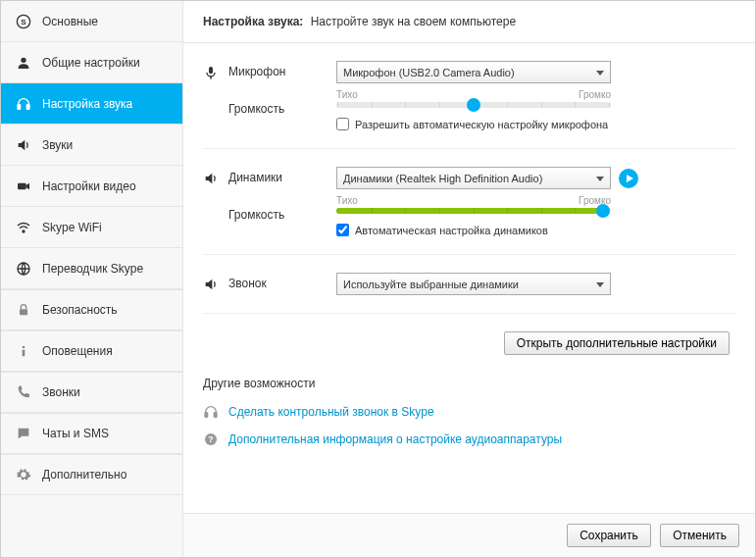 The height and width of the screenshot is (558, 756). I want to click on ring-select: Используйте выбранные динамики, so click(474, 284).